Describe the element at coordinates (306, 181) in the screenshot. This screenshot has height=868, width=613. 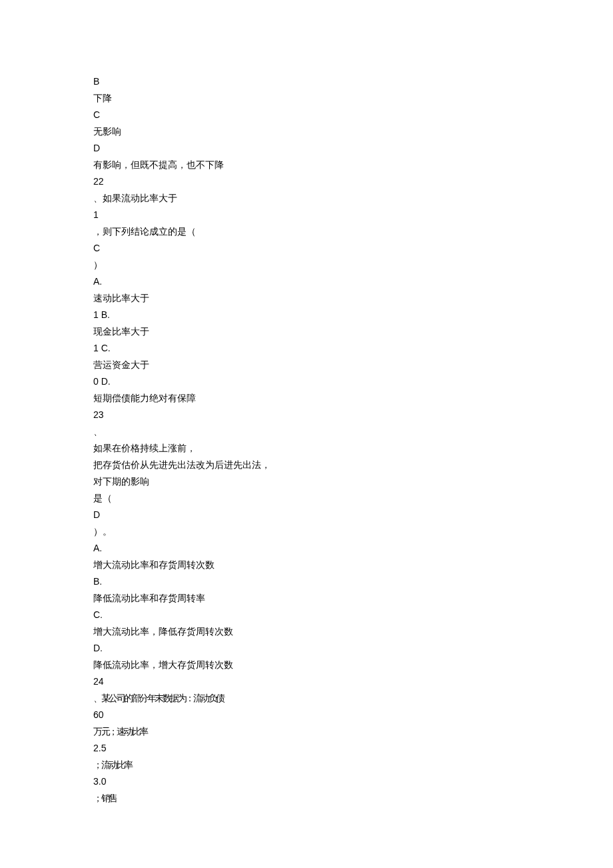
I see `text-line: 22` at that location.